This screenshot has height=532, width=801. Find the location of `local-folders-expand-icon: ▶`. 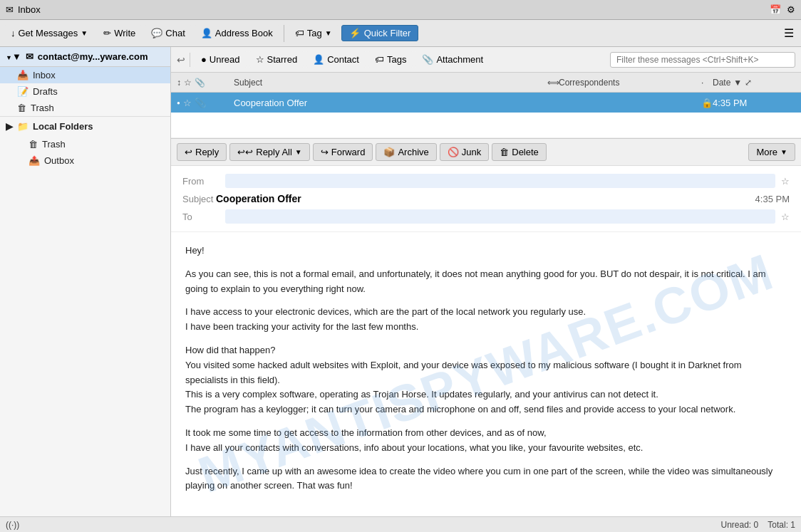

local-folders-expand-icon: ▶ is located at coordinates (9, 127).